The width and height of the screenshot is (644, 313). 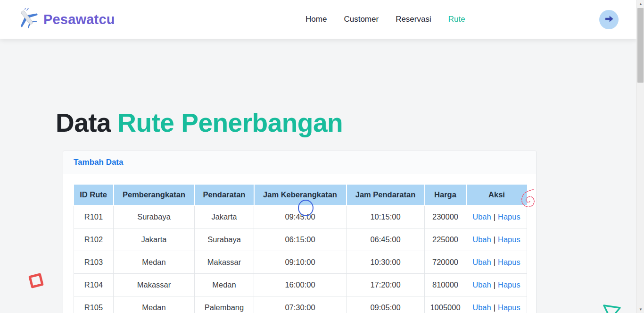 What do you see at coordinates (94, 240) in the screenshot?
I see `route-id-cell: R102` at bounding box center [94, 240].